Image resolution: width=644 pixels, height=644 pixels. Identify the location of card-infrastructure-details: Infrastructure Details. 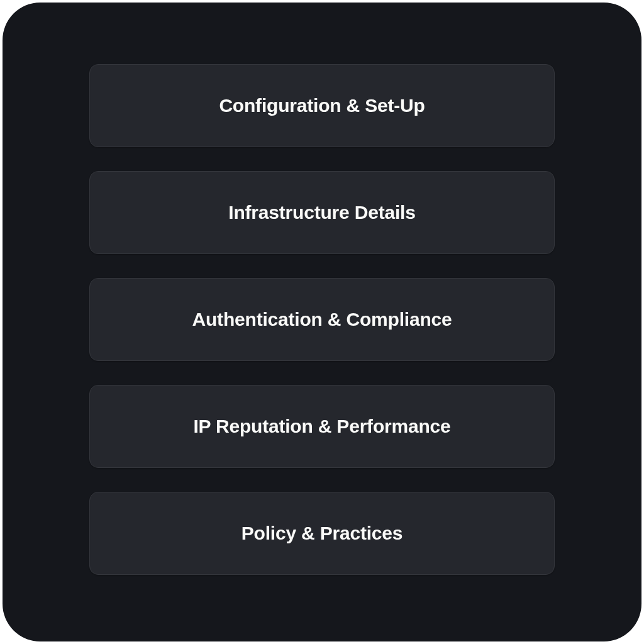
(322, 213).